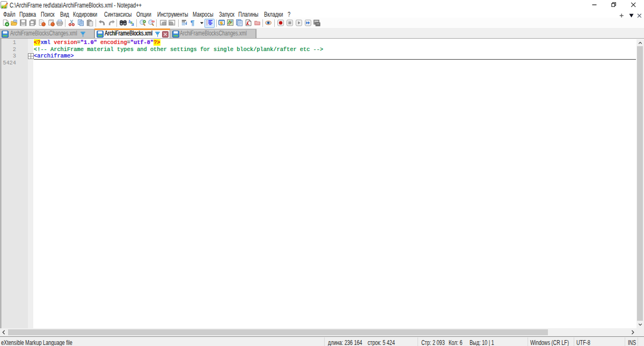 The image size is (644, 346). Describe the element at coordinates (130, 21) in the screenshot. I see `svg-text: b` at that location.